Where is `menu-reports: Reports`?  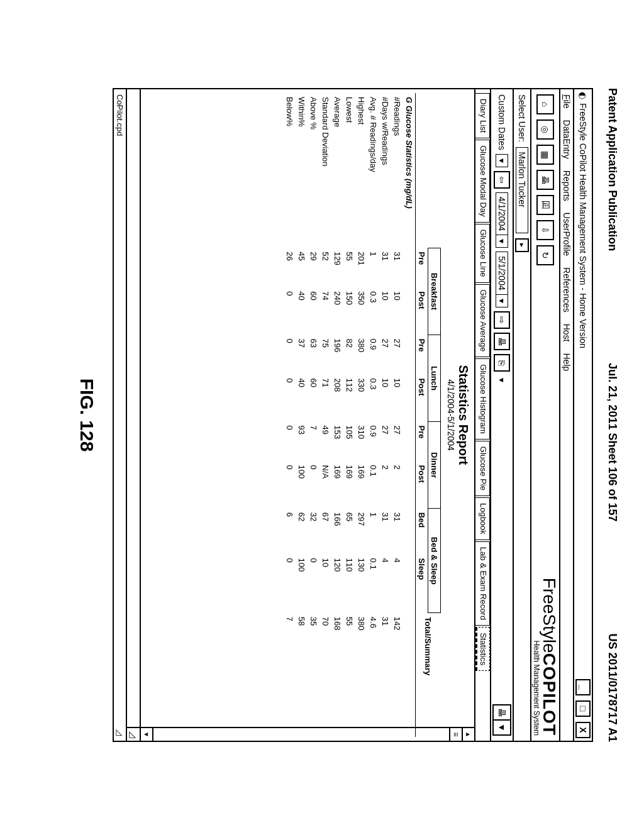
menu-reports: Reports is located at coordinates (567, 186).